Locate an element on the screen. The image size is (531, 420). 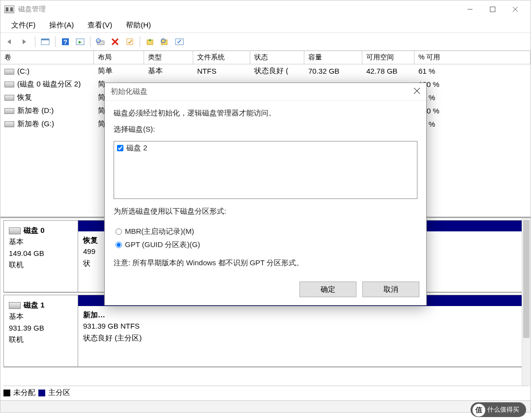
disk-2-checkbox is located at coordinates (120, 148).